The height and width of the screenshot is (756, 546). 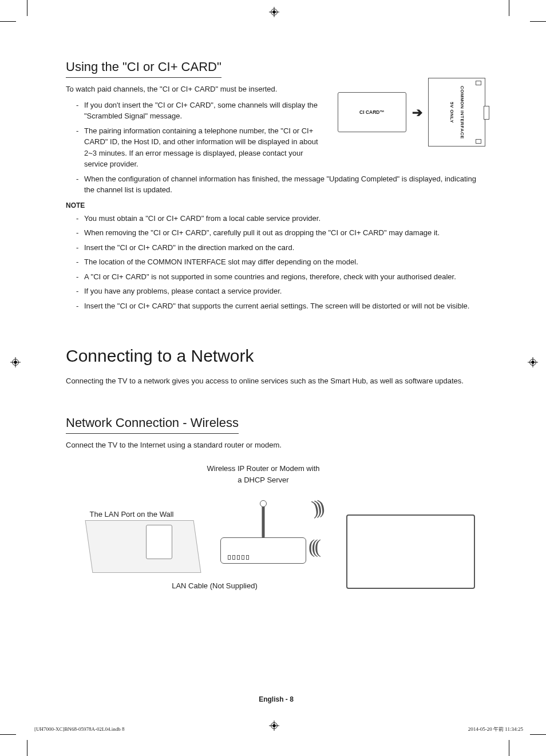 What do you see at coordinates (276, 699) in the screenshot?
I see `page-footer: English - 8` at bounding box center [276, 699].